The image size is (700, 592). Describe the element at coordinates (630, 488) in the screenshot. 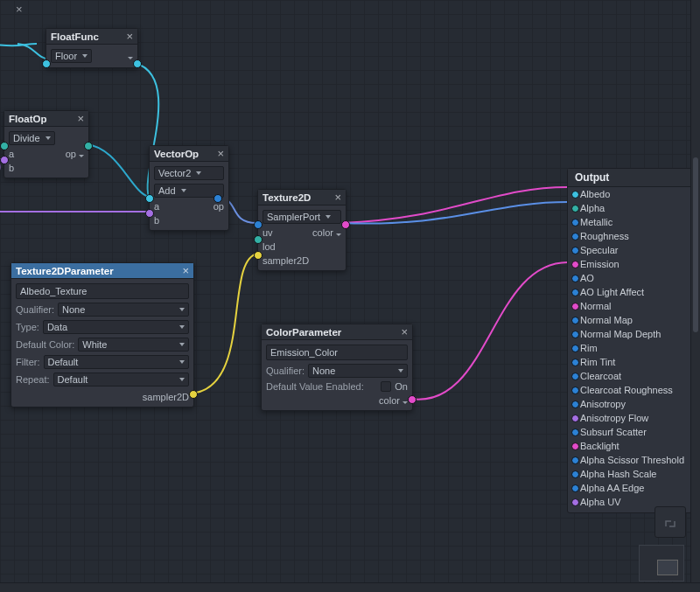

I see `output-port-alpha-aa-edge: Alpha AA Edge` at that location.